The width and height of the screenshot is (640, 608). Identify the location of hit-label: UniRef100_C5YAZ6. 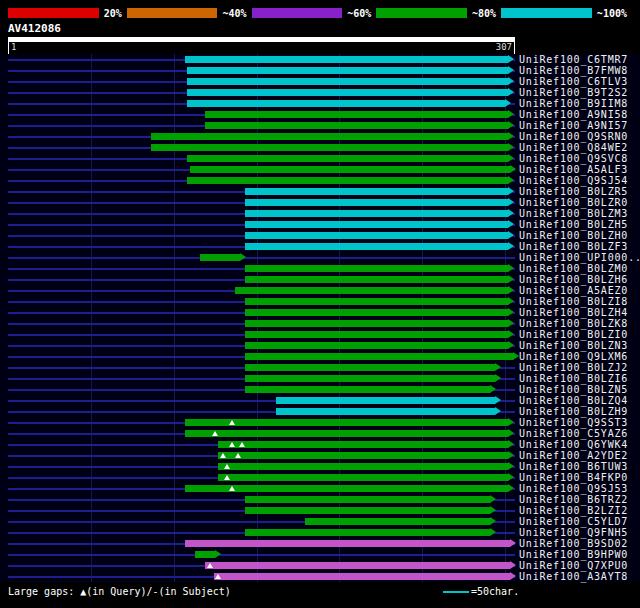
(574, 434).